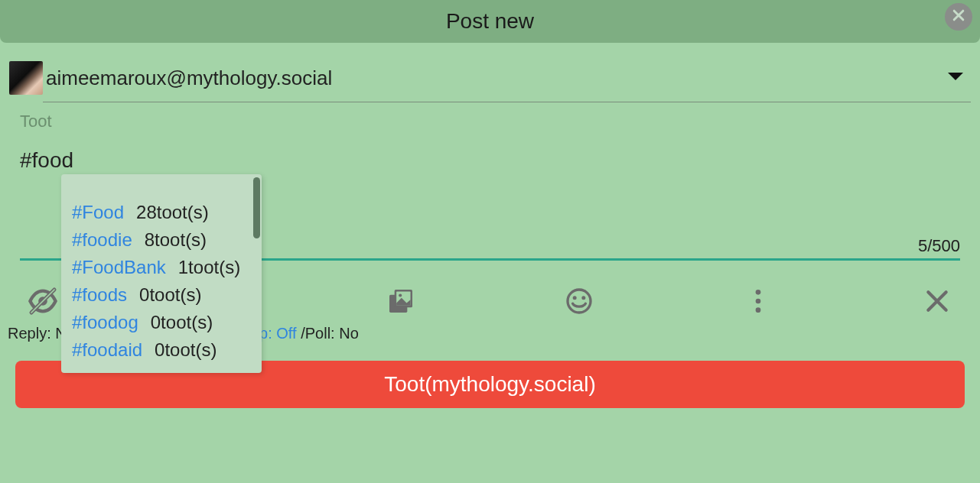  Describe the element at coordinates (490, 122) in the screenshot. I see `compose-label: Toot` at that location.